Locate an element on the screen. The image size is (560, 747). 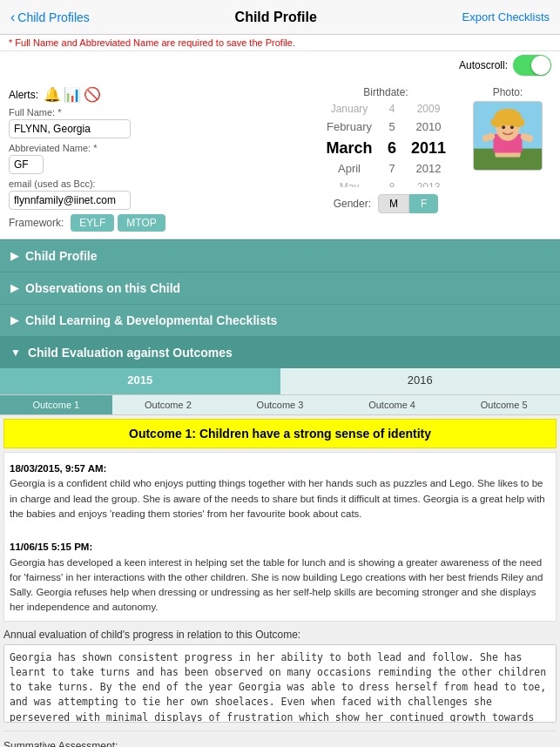
day-6: 6 is located at coordinates (392, 148).